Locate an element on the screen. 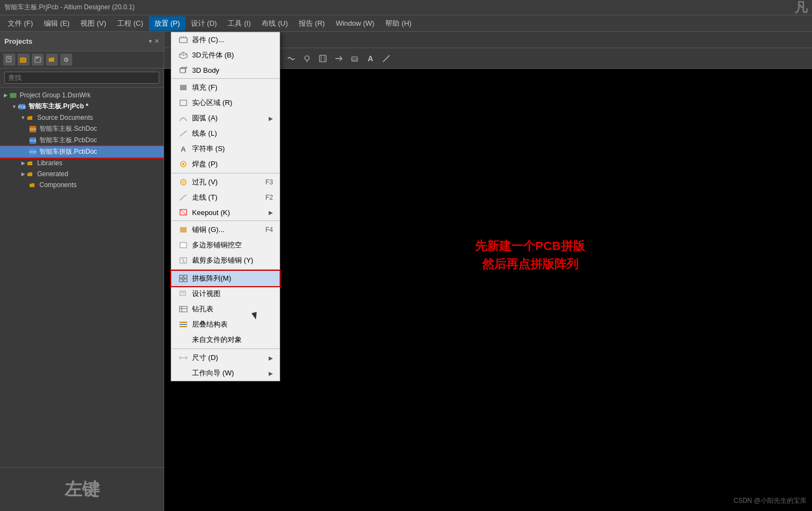  save-icon is located at coordinates (38, 60).